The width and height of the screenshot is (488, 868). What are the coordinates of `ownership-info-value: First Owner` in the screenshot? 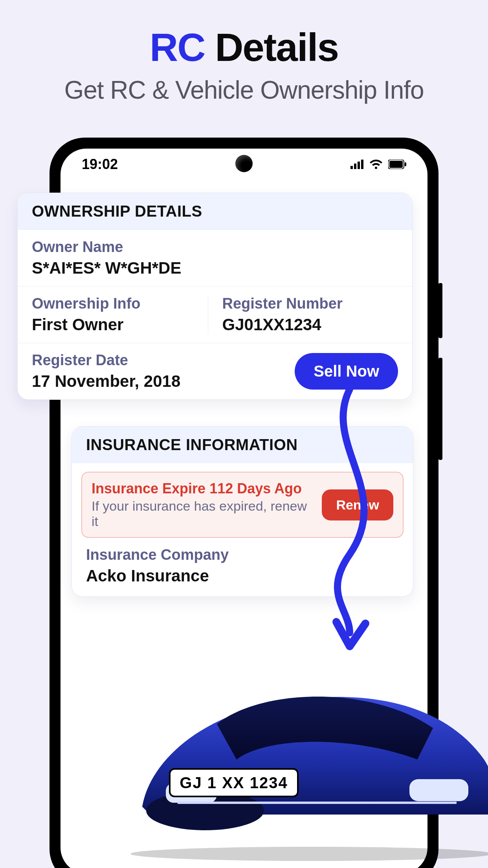 It's located at (120, 325).